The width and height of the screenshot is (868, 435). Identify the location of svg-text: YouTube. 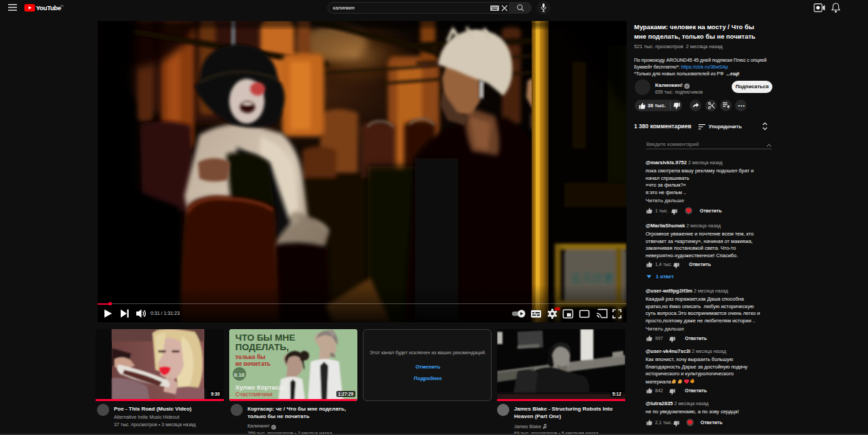
(49, 8).